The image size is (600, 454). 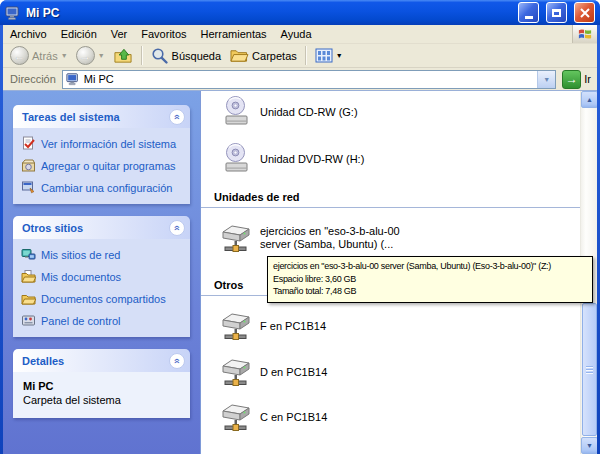 I want to click on network-places-label: Mis sitios de red, so click(x=80, y=255).